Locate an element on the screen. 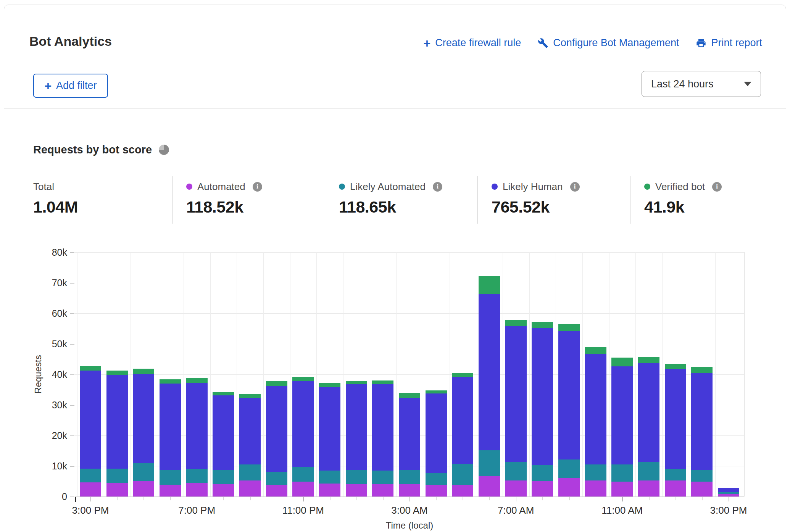 This screenshot has height=532, width=790. print-report-link: Print report is located at coordinates (729, 43).